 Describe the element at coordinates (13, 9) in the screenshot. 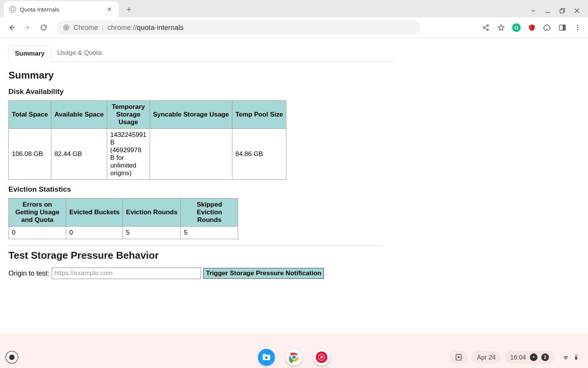

I see `globe-icon` at that location.